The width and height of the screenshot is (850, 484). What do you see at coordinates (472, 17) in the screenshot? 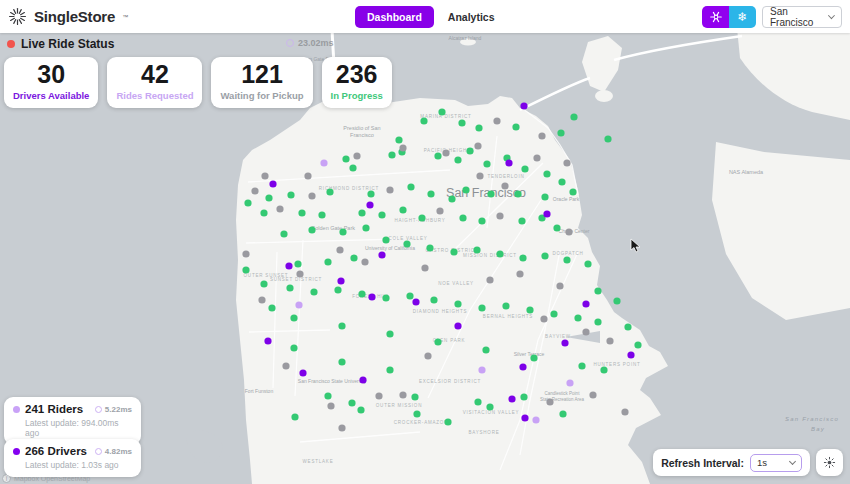
I see `tab-analytics: Analytics` at bounding box center [472, 17].